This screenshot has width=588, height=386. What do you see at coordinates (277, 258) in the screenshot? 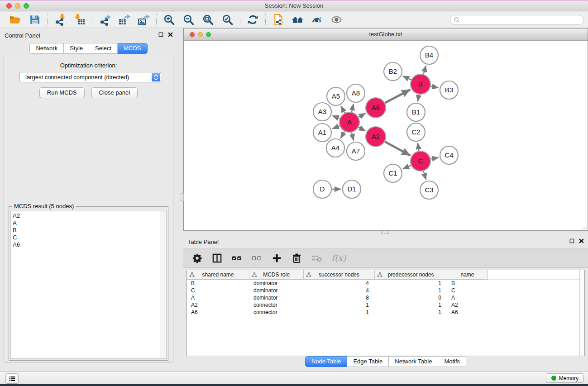
I see `add-button` at bounding box center [277, 258].